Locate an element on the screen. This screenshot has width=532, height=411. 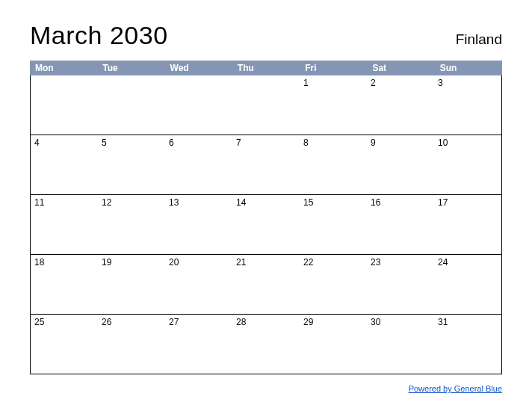
calendar-title: March 2030 is located at coordinates (99, 36).